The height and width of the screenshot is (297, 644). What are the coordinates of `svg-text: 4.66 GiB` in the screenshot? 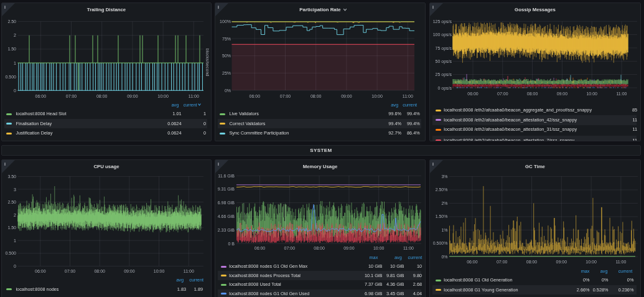 It's located at (226, 217).